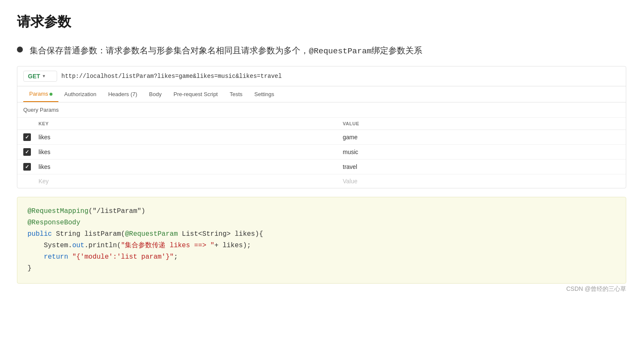  I want to click on tab-params: Params, so click(41, 94).